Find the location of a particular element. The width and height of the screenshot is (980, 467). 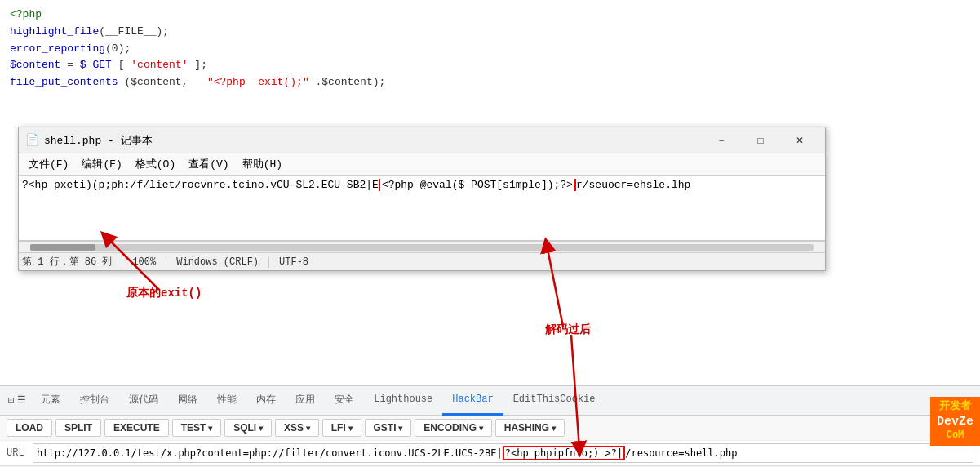

hackbar-panel: LOAD SPLIT EXECUTE TEST SQLI XSS LFI GST… is located at coordinates (490, 441).